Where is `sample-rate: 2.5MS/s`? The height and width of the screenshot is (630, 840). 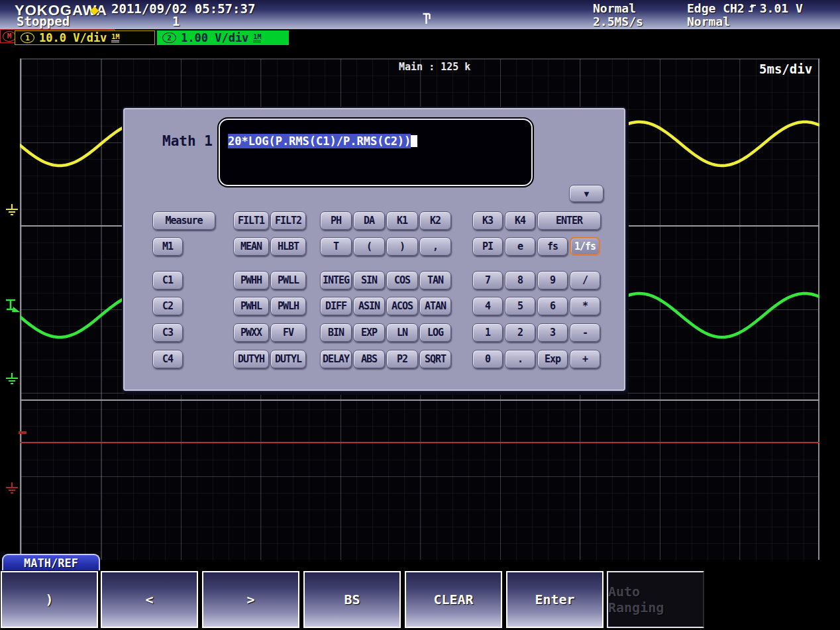 sample-rate: 2.5MS/s is located at coordinates (618, 21).